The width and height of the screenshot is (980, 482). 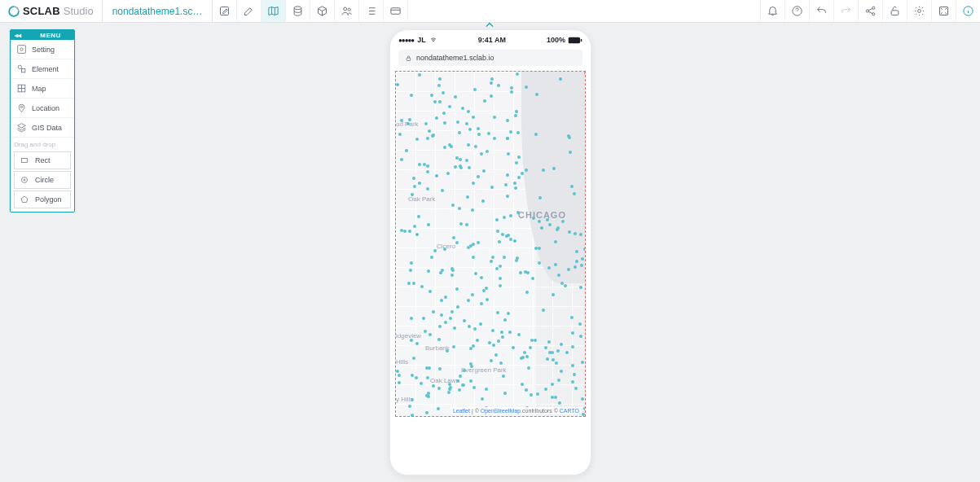 What do you see at coordinates (347, 11) in the screenshot?
I see `users-button` at bounding box center [347, 11].